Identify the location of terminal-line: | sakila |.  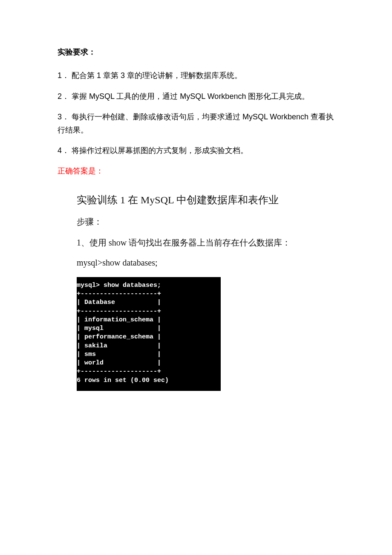
(147, 346).